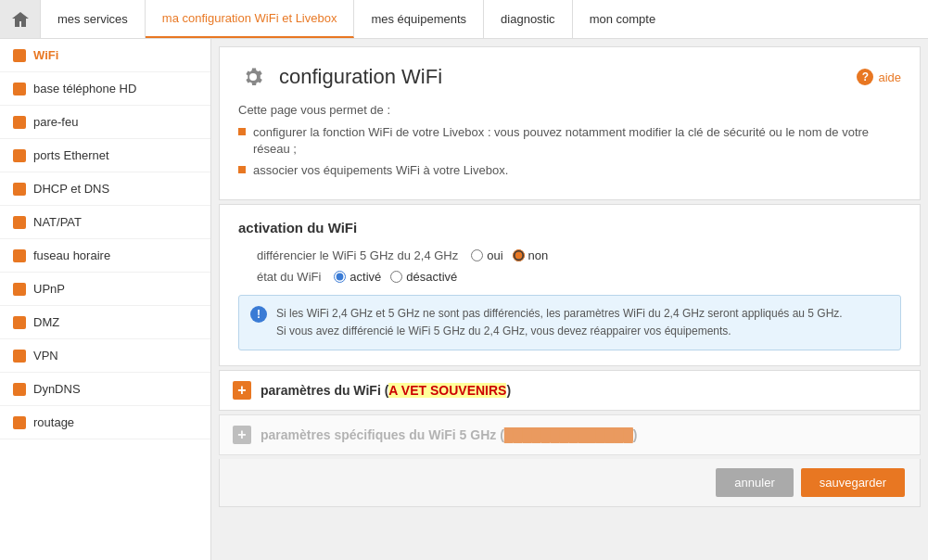  What do you see at coordinates (419, 19) in the screenshot?
I see `tab-mes-equipements: mes équipements` at bounding box center [419, 19].